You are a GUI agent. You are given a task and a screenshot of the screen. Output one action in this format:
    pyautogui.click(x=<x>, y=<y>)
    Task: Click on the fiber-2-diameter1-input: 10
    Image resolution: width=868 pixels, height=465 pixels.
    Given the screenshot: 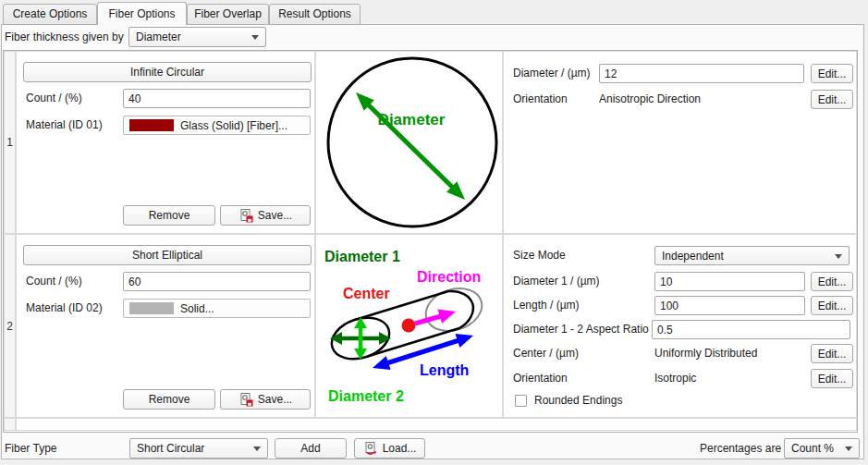 What is the action you would take?
    pyautogui.click(x=730, y=281)
    